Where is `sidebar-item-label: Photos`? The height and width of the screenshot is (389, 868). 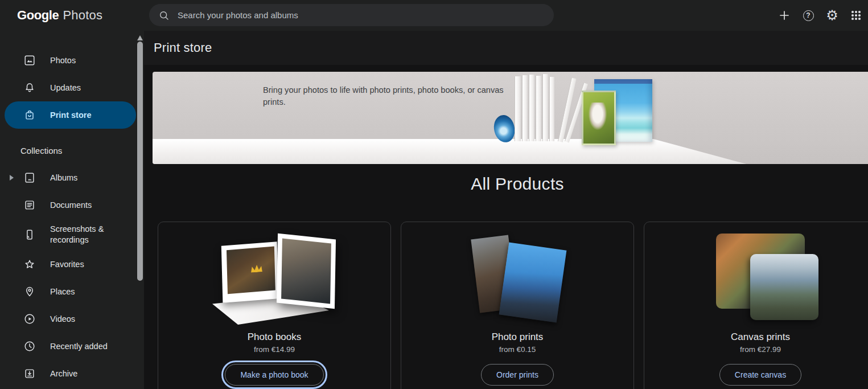 sidebar-item-label: Photos is located at coordinates (63, 60).